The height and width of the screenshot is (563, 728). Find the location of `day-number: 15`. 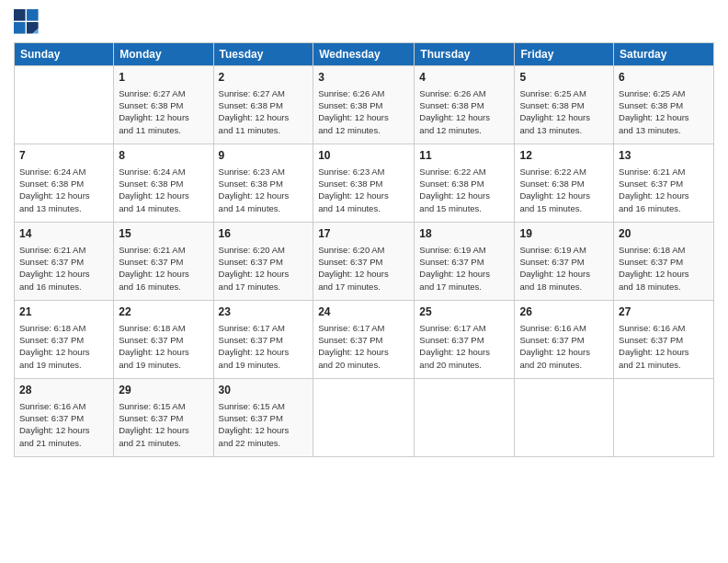

day-number: 15 is located at coordinates (164, 234).